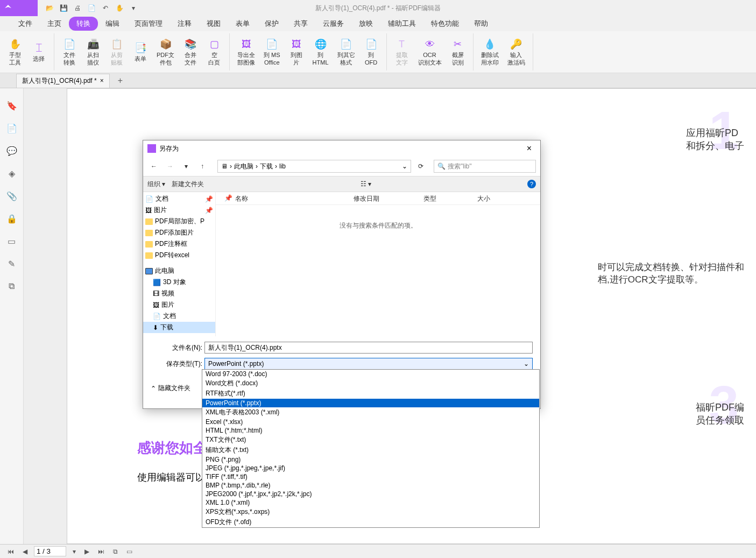  Describe the element at coordinates (517, 52) in the screenshot. I see `activate-button: 🔑输入 激活码` at that location.